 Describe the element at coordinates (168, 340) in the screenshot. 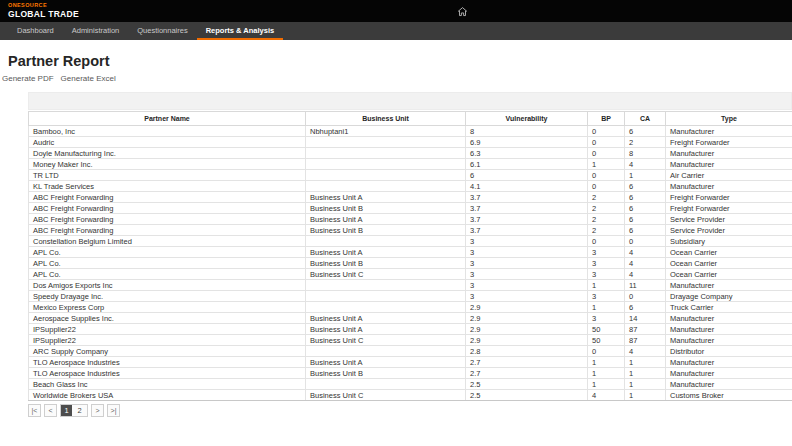

I see `cell-partner-name: IPSupplier22` at that location.